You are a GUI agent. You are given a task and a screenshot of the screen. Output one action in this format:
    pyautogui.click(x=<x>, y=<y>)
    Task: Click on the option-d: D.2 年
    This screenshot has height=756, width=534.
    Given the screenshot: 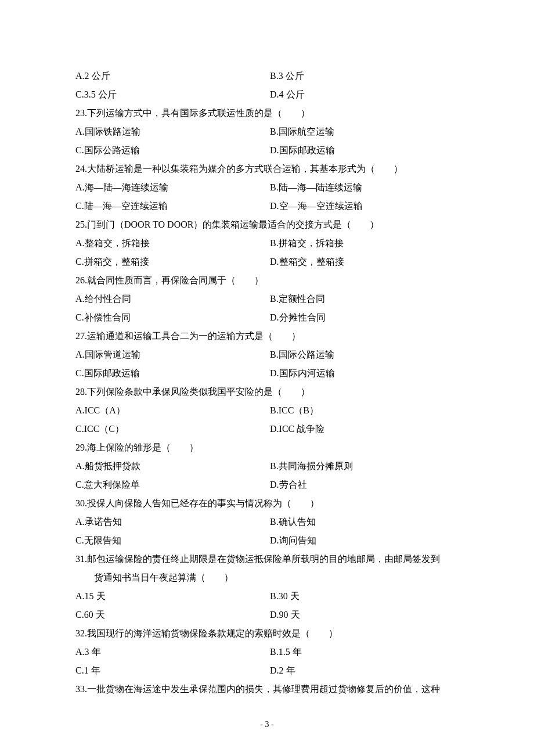 What is the action you would take?
    pyautogui.click(x=367, y=671)
    